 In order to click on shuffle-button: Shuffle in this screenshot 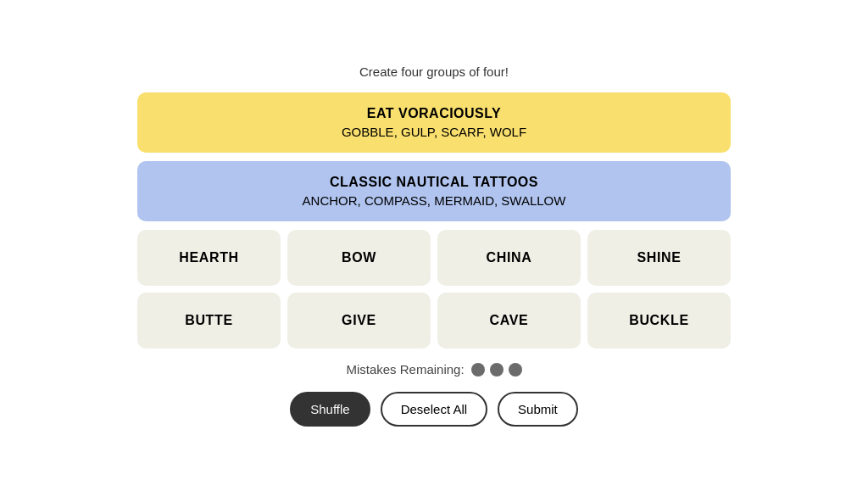, I will do `click(330, 409)`.